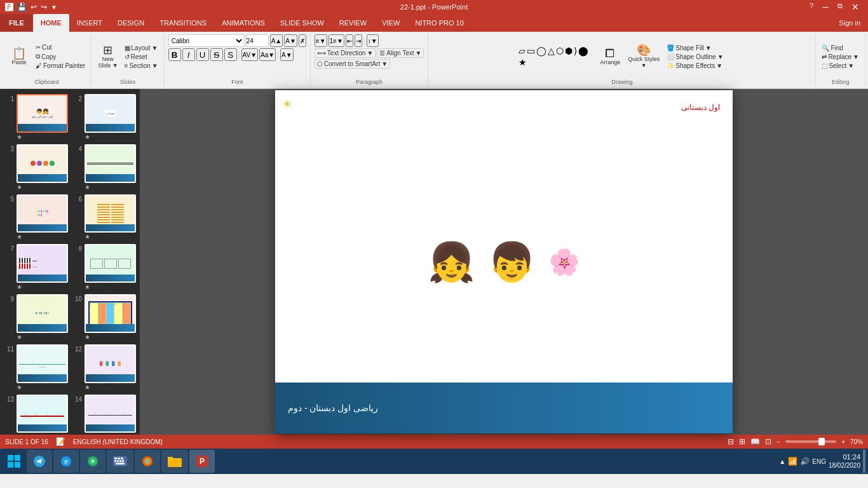  Describe the element at coordinates (93, 461) in the screenshot. I see `taskbar-browser2` at that location.